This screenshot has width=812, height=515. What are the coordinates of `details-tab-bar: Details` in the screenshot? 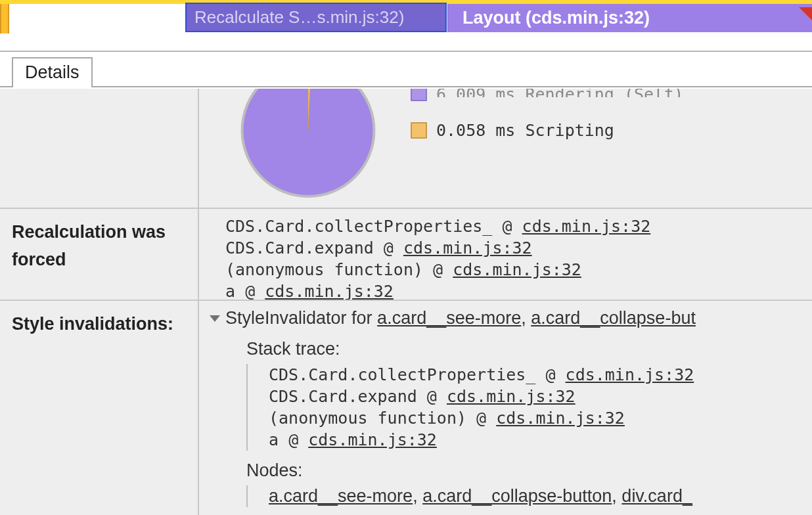 It's located at (406, 69).